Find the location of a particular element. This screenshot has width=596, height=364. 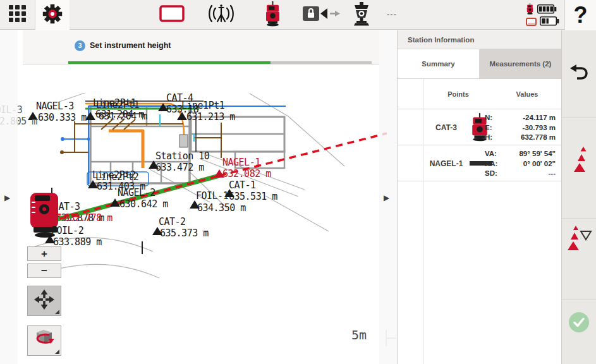

column-header-values: Values is located at coordinates (527, 94).